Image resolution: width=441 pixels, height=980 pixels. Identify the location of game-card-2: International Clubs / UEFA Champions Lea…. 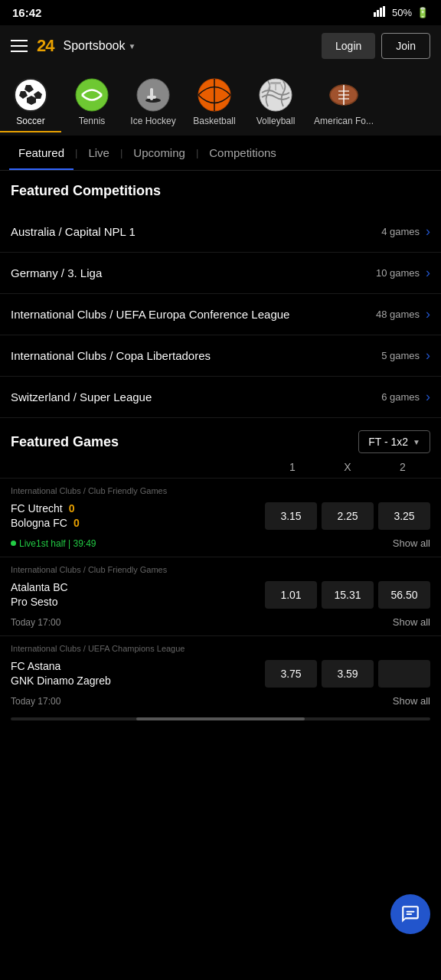
(220, 675).